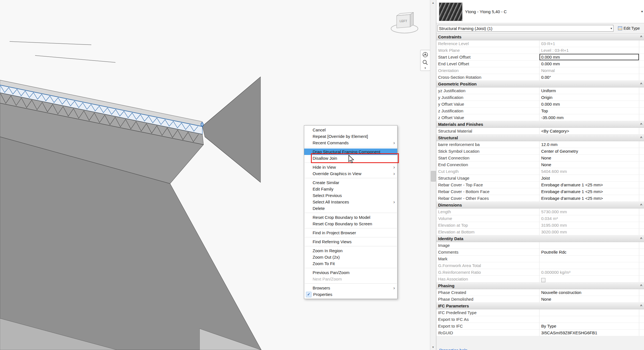 This screenshot has width=644, height=350. What do you see at coordinates (425, 68) in the screenshot?
I see `navbar-chevron-down-icon: ▾` at bounding box center [425, 68].